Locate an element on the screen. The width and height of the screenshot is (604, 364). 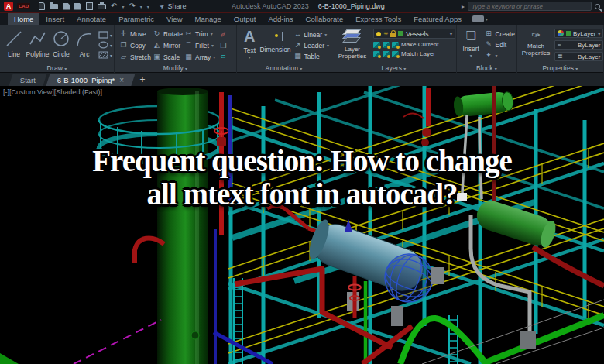
hatch-tool: ▾ is located at coordinates (105, 55).